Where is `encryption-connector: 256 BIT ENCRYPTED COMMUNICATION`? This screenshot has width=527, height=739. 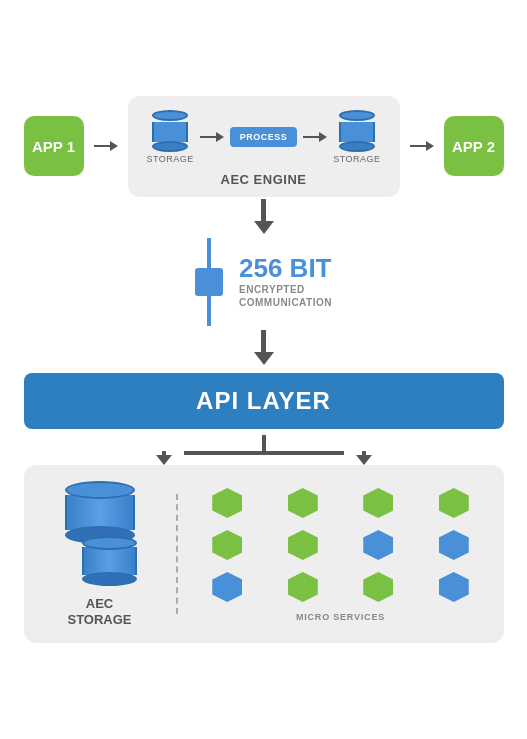 encryption-connector: 256 BIT ENCRYPTED COMMUNICATION is located at coordinates (264, 282).